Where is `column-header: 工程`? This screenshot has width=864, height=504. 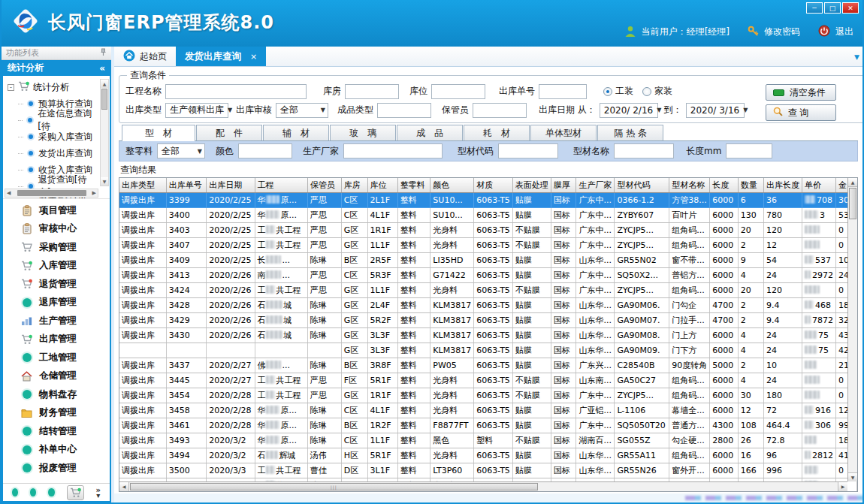 column-header: 工程 is located at coordinates (281, 185).